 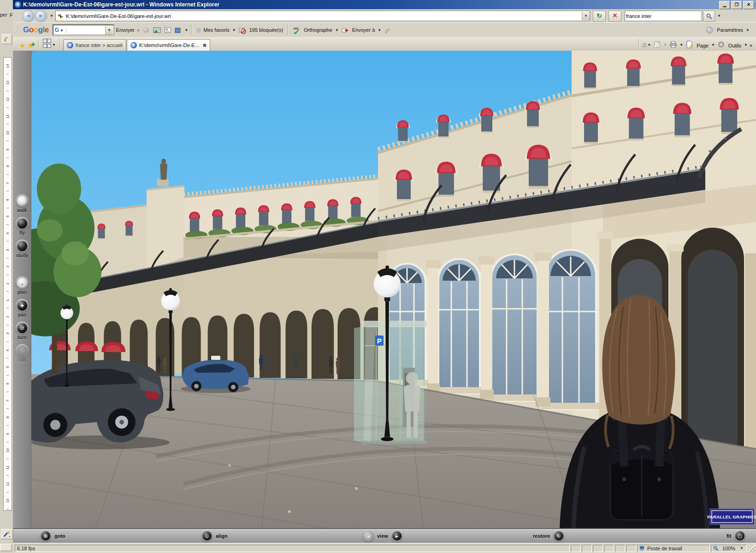 What do you see at coordinates (719, 16) in the screenshot?
I see `search-dropdown-icon: ▼` at bounding box center [719, 16].